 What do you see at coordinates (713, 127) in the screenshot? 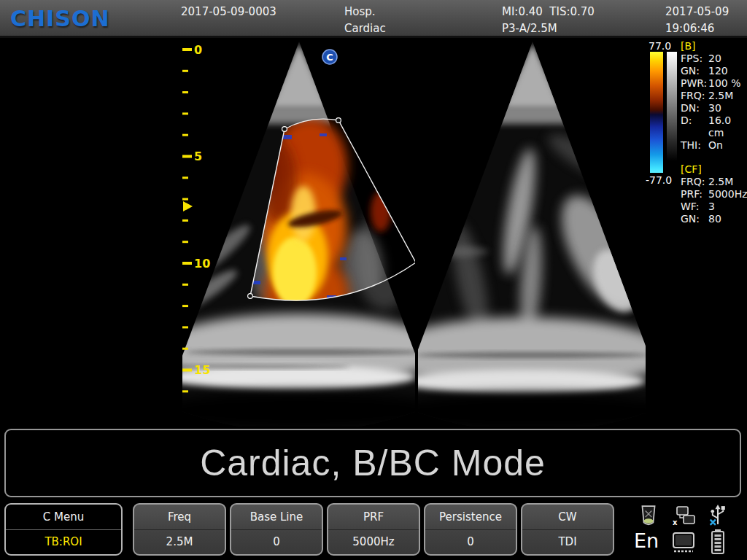
I see `param-row: D:16.0 cm` at bounding box center [713, 127].